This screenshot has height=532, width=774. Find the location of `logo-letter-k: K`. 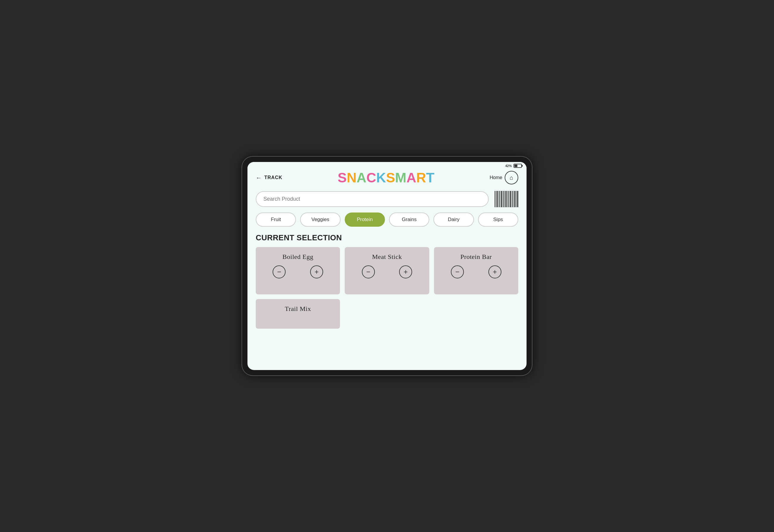

logo-letter-k: K is located at coordinates (381, 177).